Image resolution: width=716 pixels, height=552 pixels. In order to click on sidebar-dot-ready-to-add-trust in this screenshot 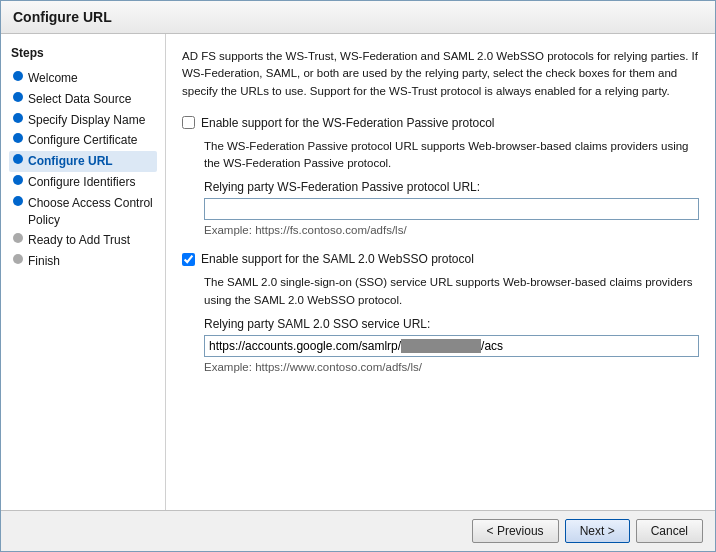, I will do `click(18, 238)`.